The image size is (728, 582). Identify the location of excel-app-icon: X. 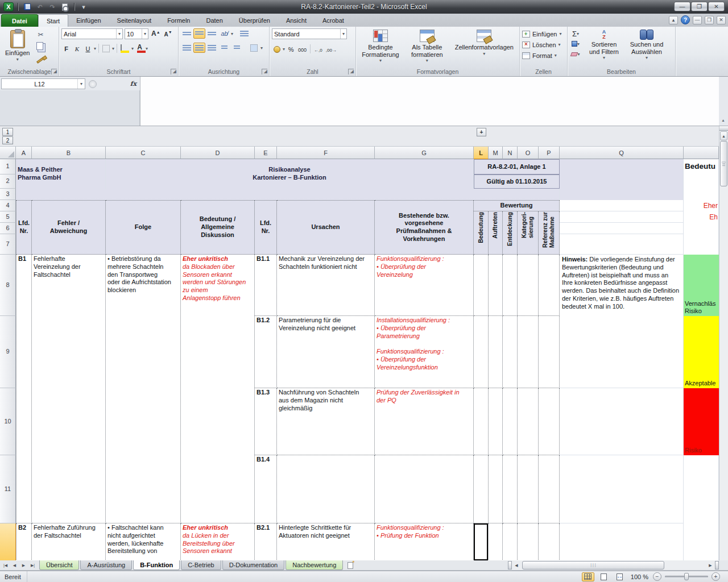
(9, 7).